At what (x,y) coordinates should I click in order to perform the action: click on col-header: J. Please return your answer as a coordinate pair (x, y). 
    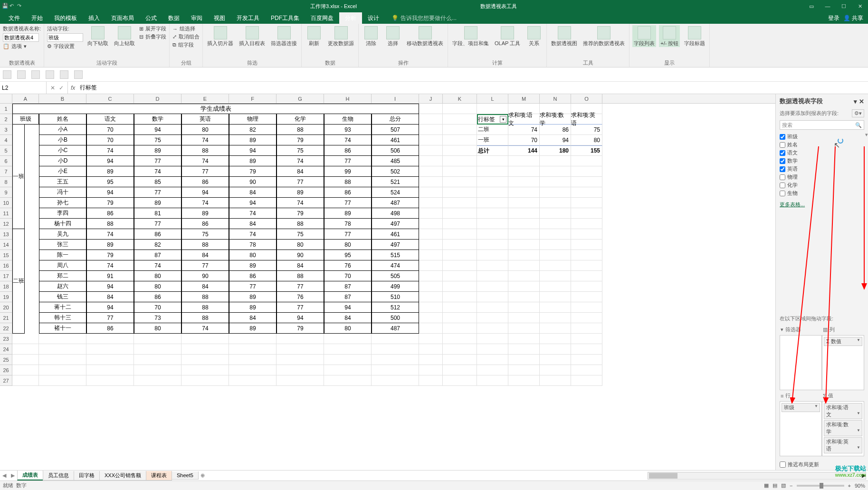
    Looking at the image, I should click on (431, 99).